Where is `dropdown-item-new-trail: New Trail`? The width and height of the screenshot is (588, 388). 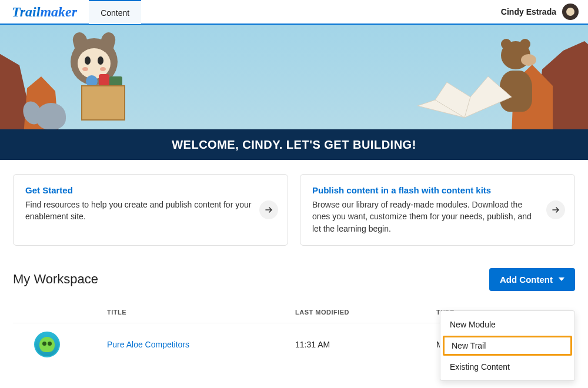
dropdown-item-new-trail: New Trail is located at coordinates (507, 346).